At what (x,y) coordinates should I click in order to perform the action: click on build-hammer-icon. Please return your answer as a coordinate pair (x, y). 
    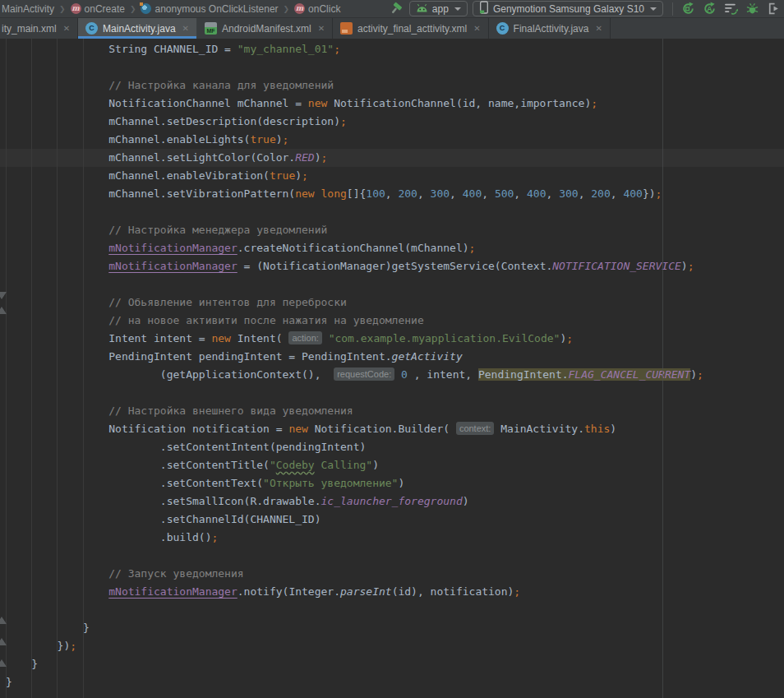
    Looking at the image, I should click on (396, 8).